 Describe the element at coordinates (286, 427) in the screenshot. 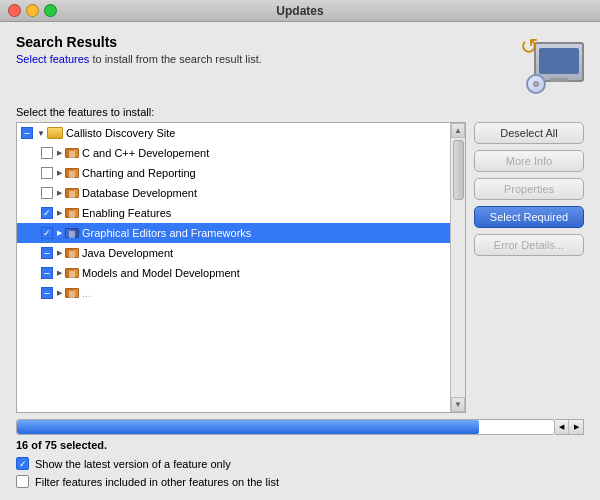

I see `progress-bar` at that location.